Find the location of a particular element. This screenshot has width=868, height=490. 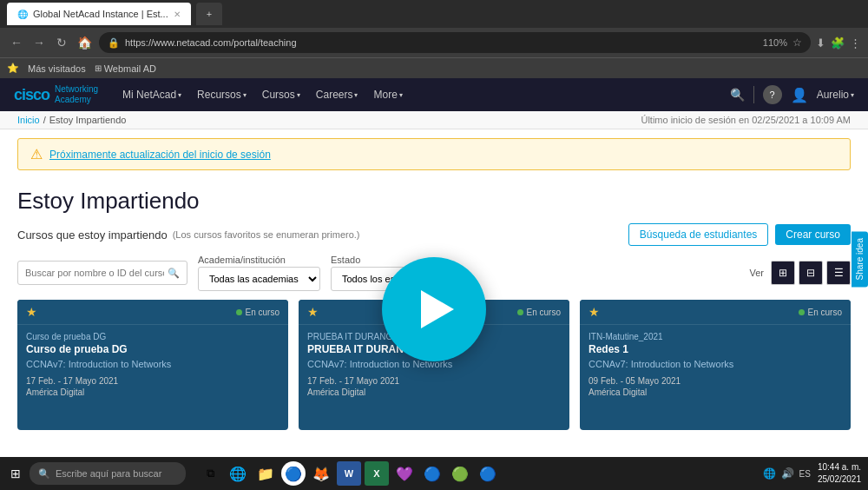

taskbar-apps: ⧉ 🌐 📁 🔵 🦊 W X 💜 🔵 🟢 🔵 is located at coordinates (349, 473).